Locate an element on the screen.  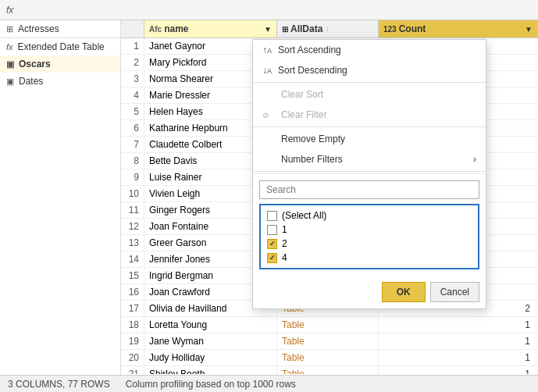
fx-sidebar-icon: fx is located at coordinates (9, 47).